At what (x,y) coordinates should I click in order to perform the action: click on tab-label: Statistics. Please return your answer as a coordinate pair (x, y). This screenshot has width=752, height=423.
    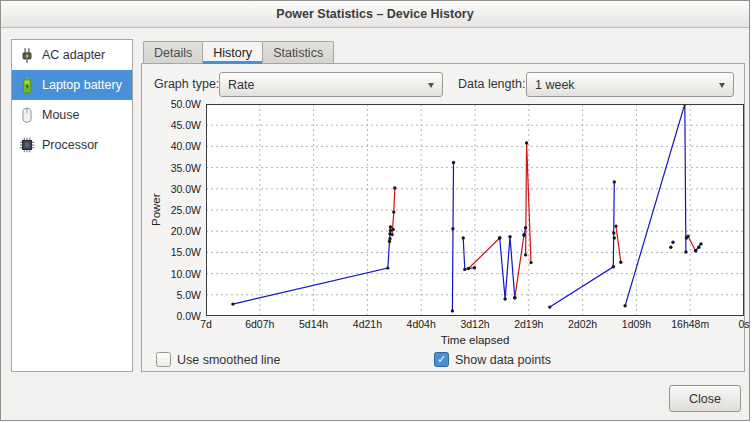
    Looking at the image, I should click on (298, 53).